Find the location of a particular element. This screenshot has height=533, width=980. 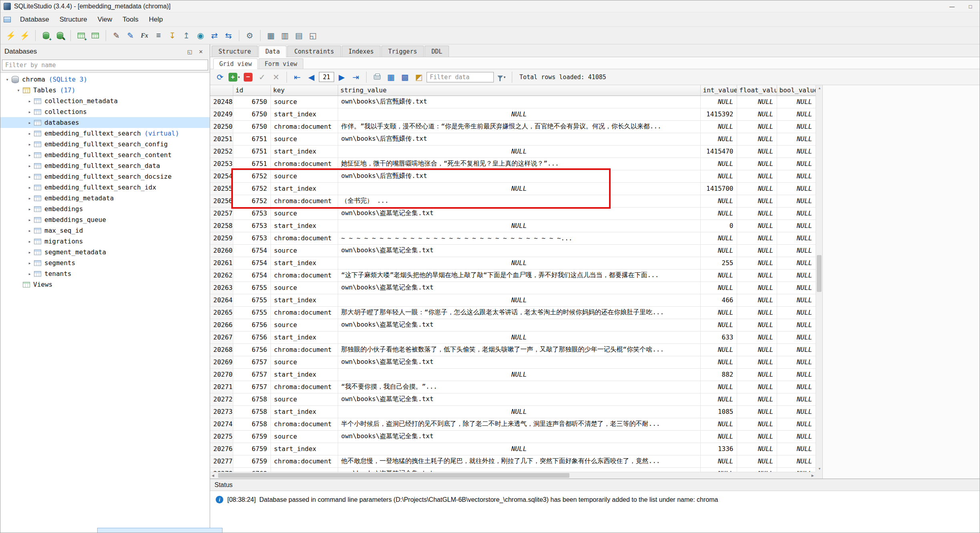

cell-int-value: 1415700 is located at coordinates (719, 189).